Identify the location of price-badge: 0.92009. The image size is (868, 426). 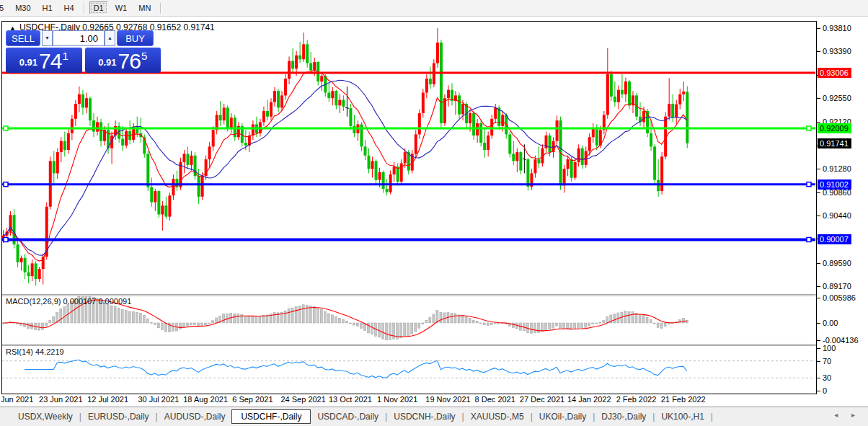
(835, 128).